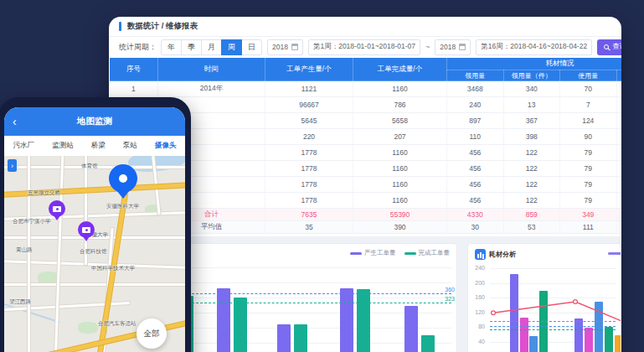  I want to click on table-cell: 897, so click(476, 121).